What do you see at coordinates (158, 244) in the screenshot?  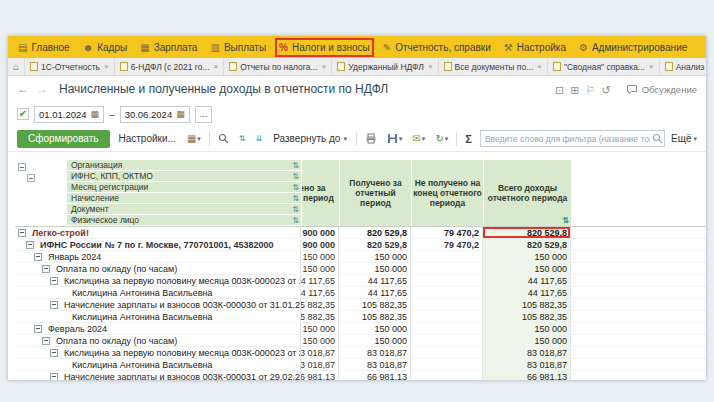 I see `row-label-cell: ИФНС России № 7 по г. Москве, 770701001,…` at bounding box center [158, 244].